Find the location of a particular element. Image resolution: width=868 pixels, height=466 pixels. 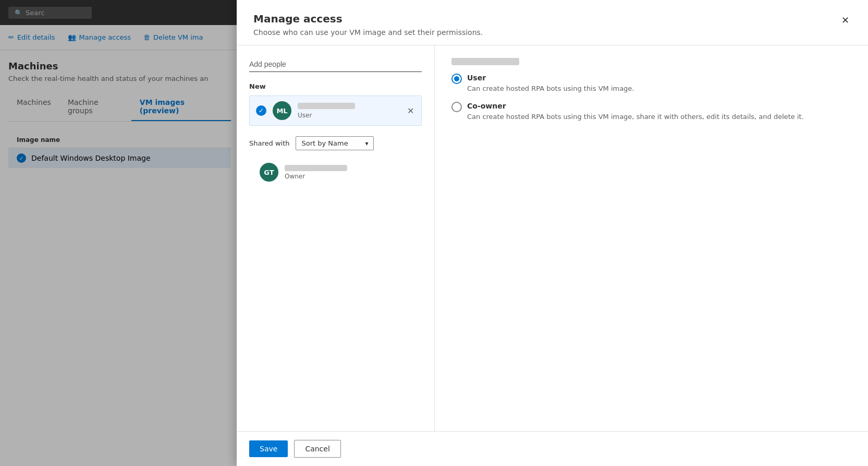

avatar-ml: ML is located at coordinates (282, 111).